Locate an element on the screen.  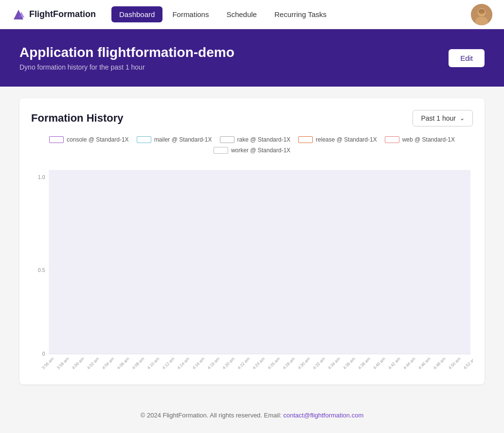
chart-header: Formation History Past 1 hour ⌄ is located at coordinates (252, 118).